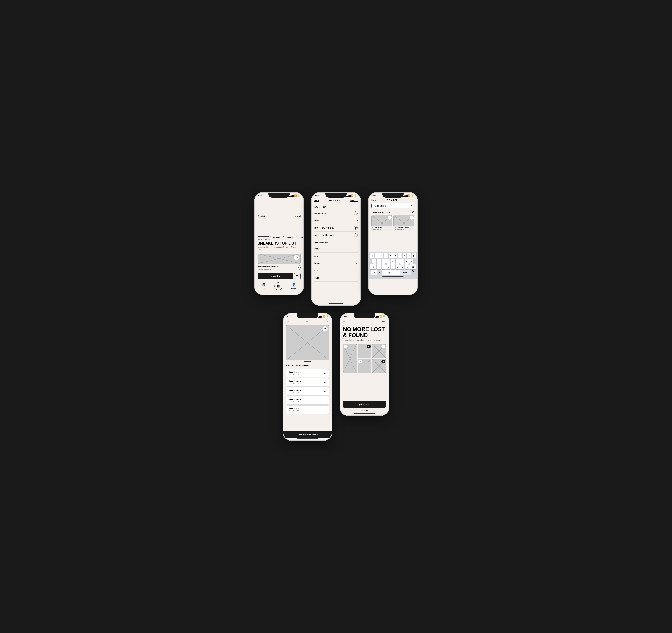 This screenshot has height=633, width=672. Describe the element at coordinates (373, 267) in the screenshot. I see `key-shift: ⇧` at that location.